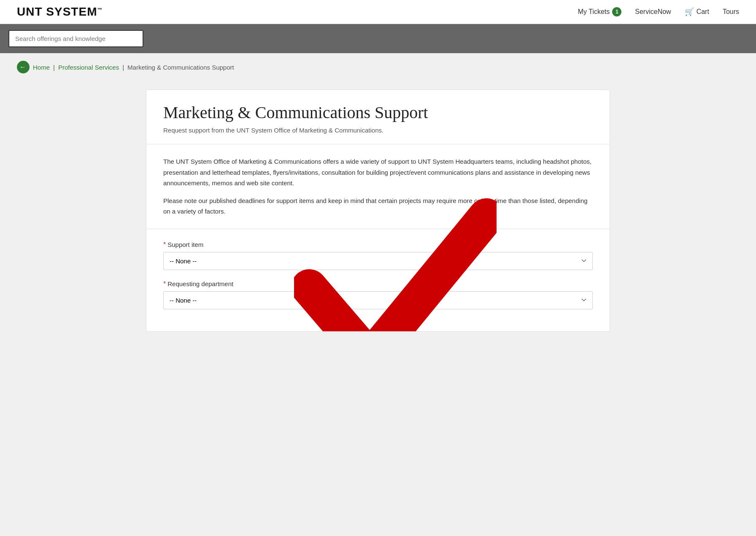 The height and width of the screenshot is (536, 756). Describe the element at coordinates (378, 261) in the screenshot. I see `support-item-select: -- None --` at that location.